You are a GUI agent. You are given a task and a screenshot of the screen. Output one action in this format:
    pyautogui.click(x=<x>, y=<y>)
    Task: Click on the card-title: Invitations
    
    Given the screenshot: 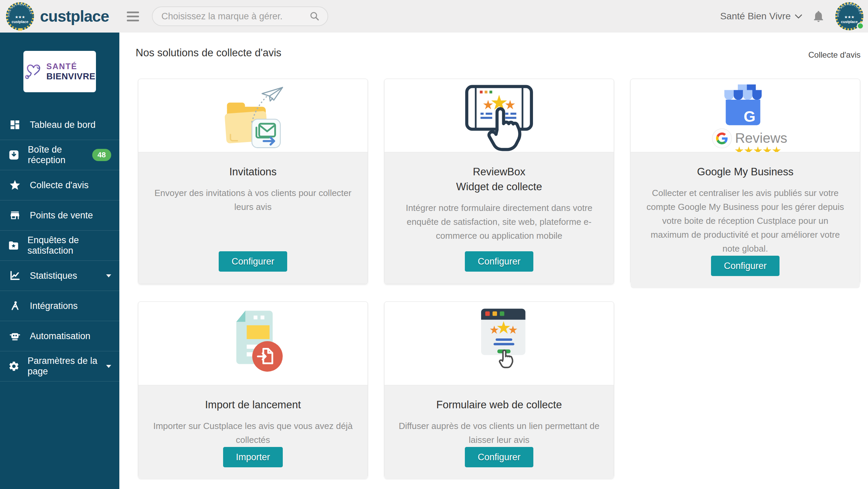 What is the action you would take?
    pyautogui.click(x=253, y=172)
    